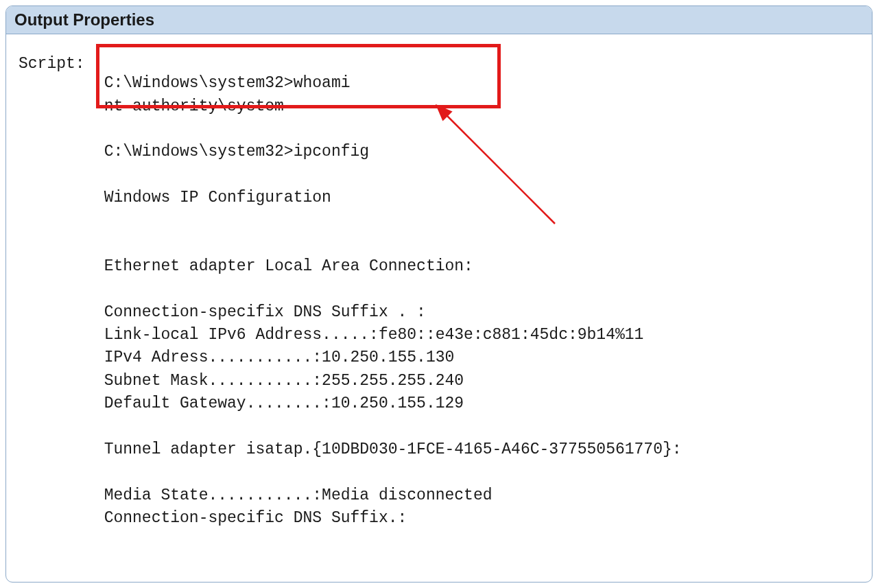 The height and width of the screenshot is (588, 878). Describe the element at coordinates (228, 83) in the screenshot. I see `output-line: C:\Windows\system32>whoami` at that location.